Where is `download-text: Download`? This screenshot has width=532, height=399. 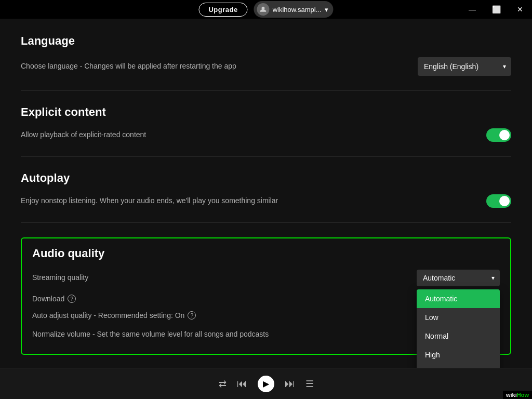
download-text: Download is located at coordinates (48, 299).